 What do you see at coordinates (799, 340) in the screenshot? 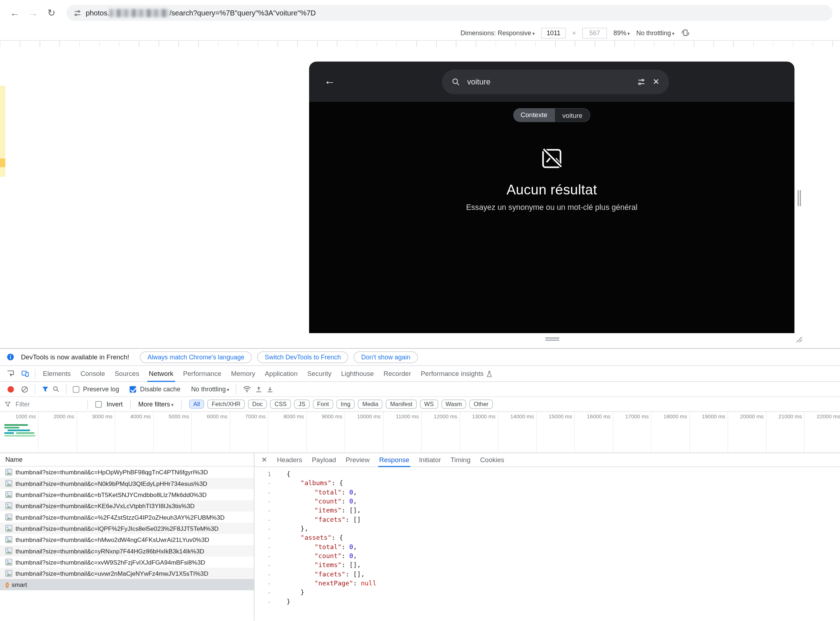
I see `viewport-resize-handle-corner` at bounding box center [799, 340].